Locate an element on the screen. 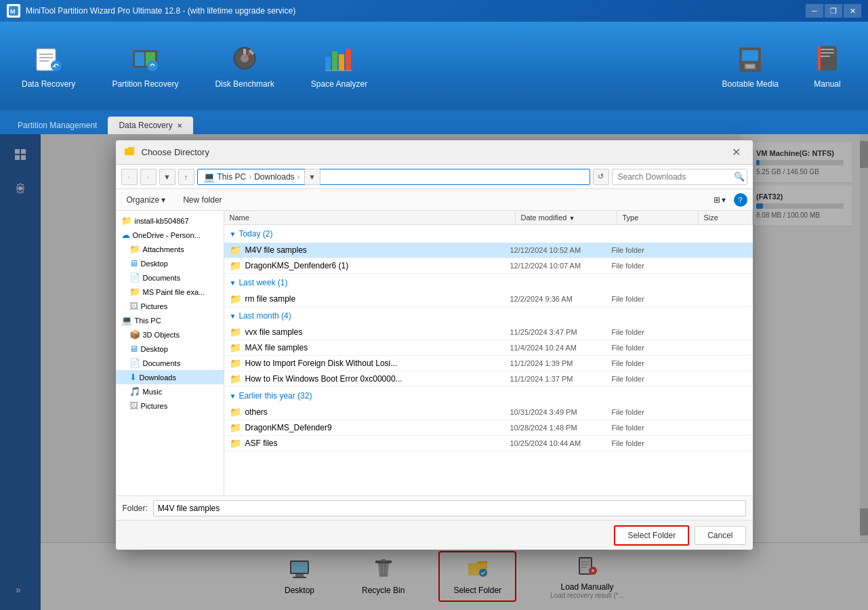 The height and width of the screenshot is (610, 868). view-button: ⊞ ▾ is located at coordinates (720, 200).